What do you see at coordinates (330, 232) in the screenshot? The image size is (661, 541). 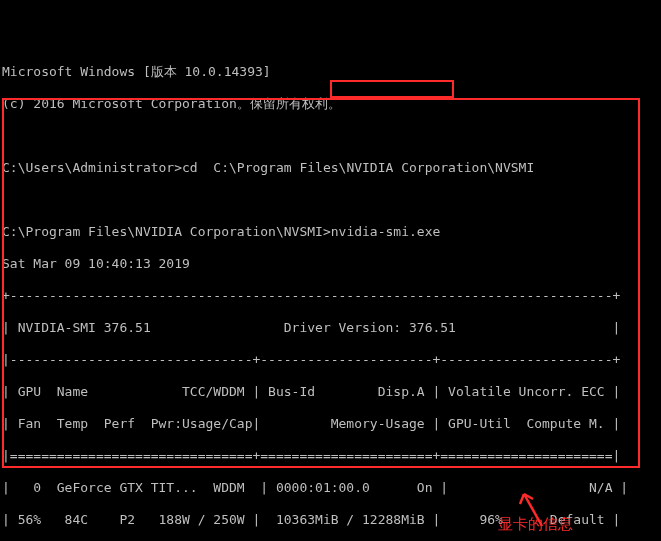 I see `prompt-line-2: C:\Program Files\NVIDIA Corporation\NVSM…` at bounding box center [330, 232].